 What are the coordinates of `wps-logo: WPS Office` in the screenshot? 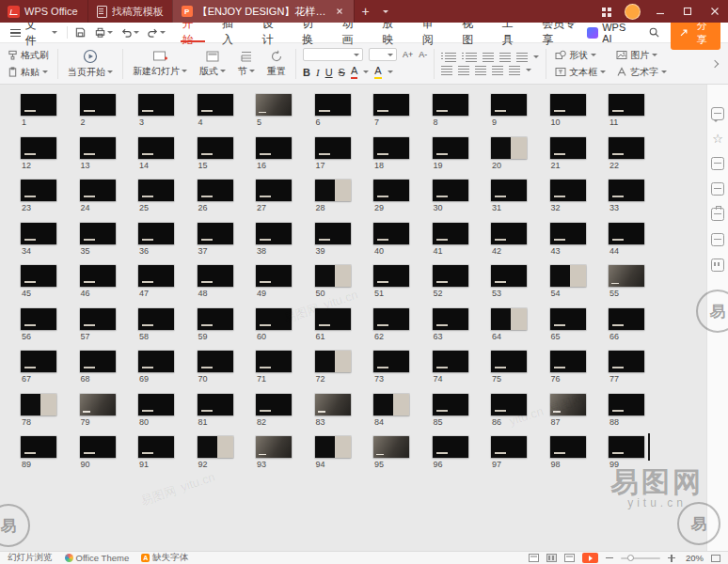 It's located at (43, 11).